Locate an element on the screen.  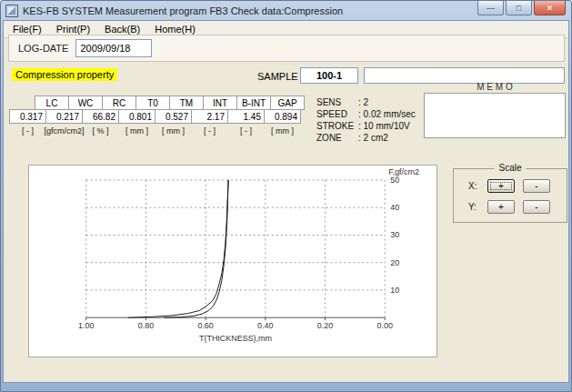
condition-label: SENS is located at coordinates (337, 102).